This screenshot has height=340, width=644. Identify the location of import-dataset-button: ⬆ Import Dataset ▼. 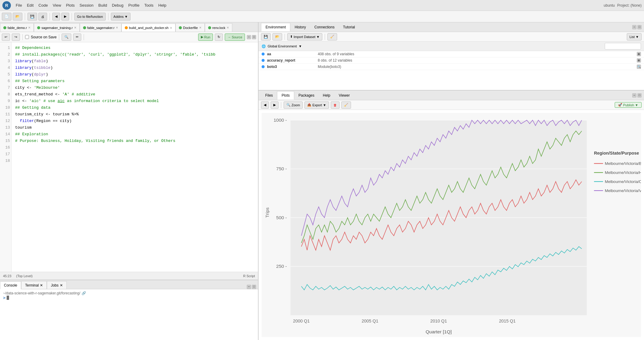
(305, 37).